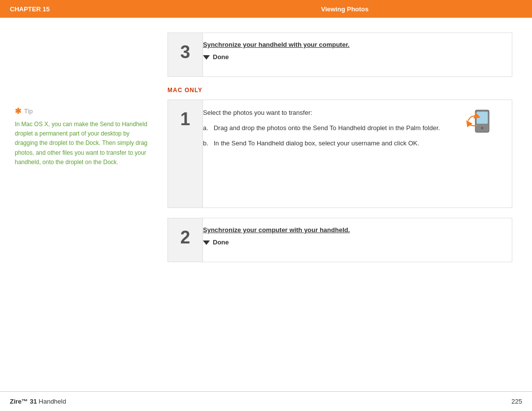 The image size is (532, 411). I want to click on step-2-done-label: Done, so click(221, 242).